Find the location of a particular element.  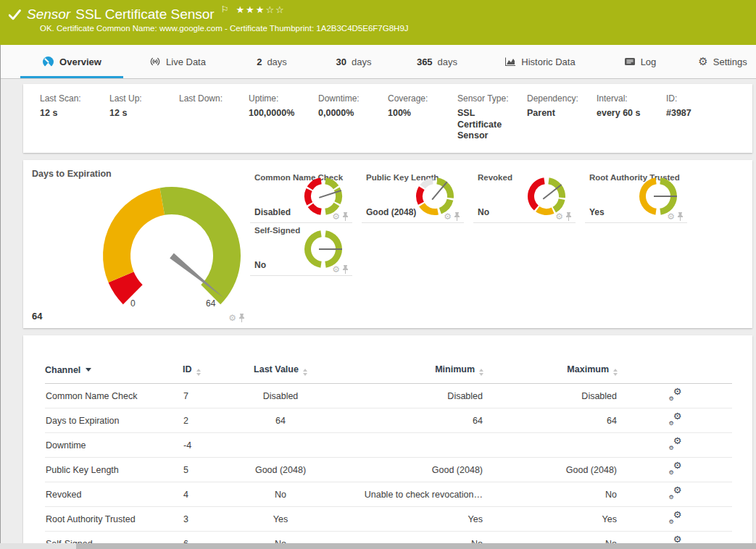

col-maximum: Maximum is located at coordinates (551, 374).